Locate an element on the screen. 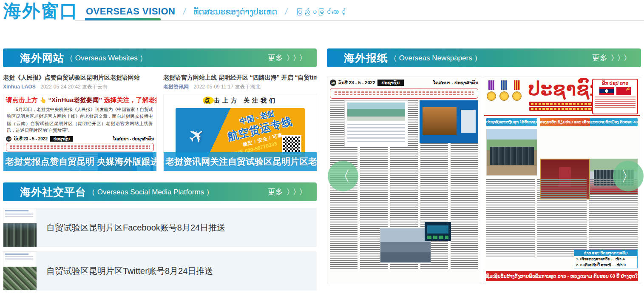 This screenshot has width=644, height=299. section-title-en: （ Overseas Websites ） is located at coordinates (106, 58).